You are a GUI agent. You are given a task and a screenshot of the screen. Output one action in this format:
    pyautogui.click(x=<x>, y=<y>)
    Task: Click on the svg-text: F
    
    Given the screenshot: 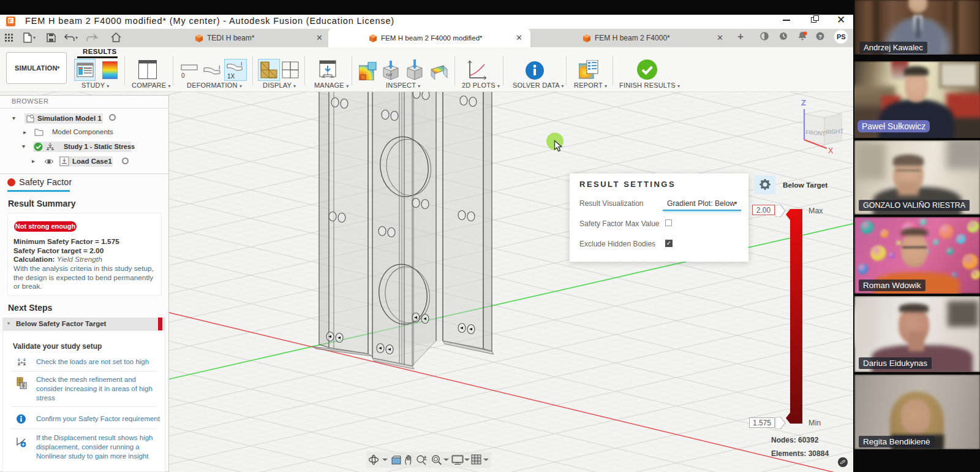 What is the action you would take?
    pyautogui.click(x=10, y=21)
    